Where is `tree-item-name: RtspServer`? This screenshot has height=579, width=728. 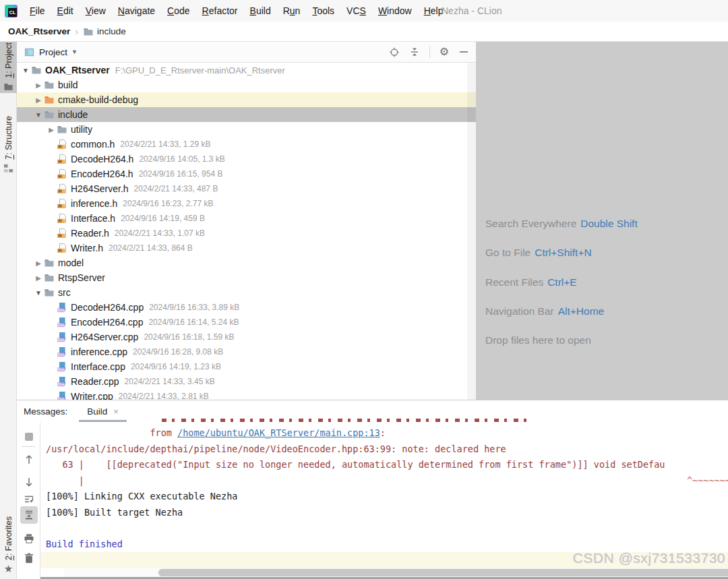 tree-item-name: RtspServer is located at coordinates (82, 278).